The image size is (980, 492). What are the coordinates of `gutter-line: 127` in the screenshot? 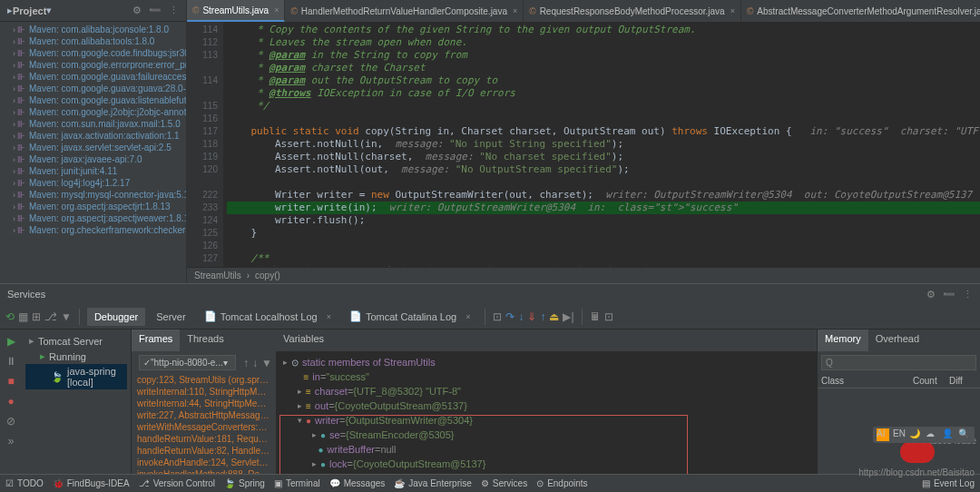 It's located at (203, 259).